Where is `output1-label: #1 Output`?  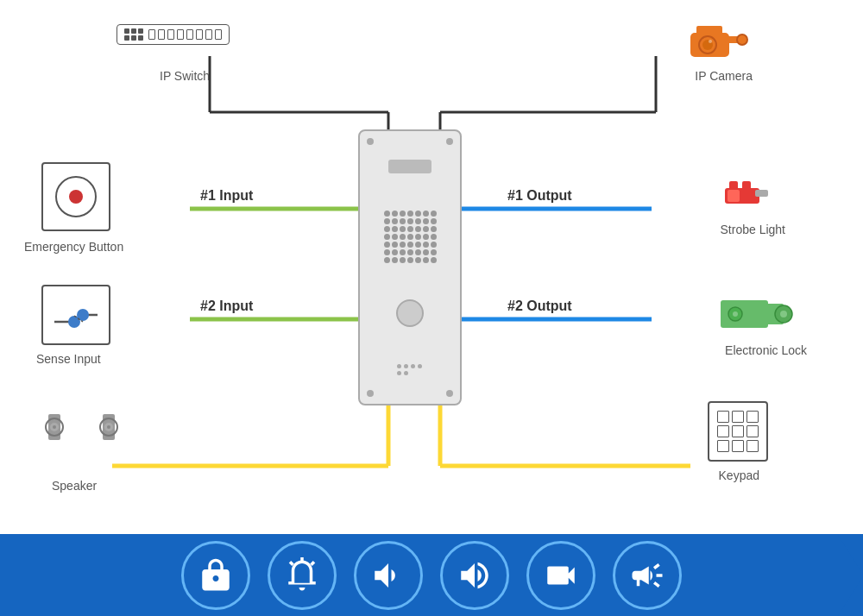 output1-label: #1 Output is located at coordinates (540, 196).